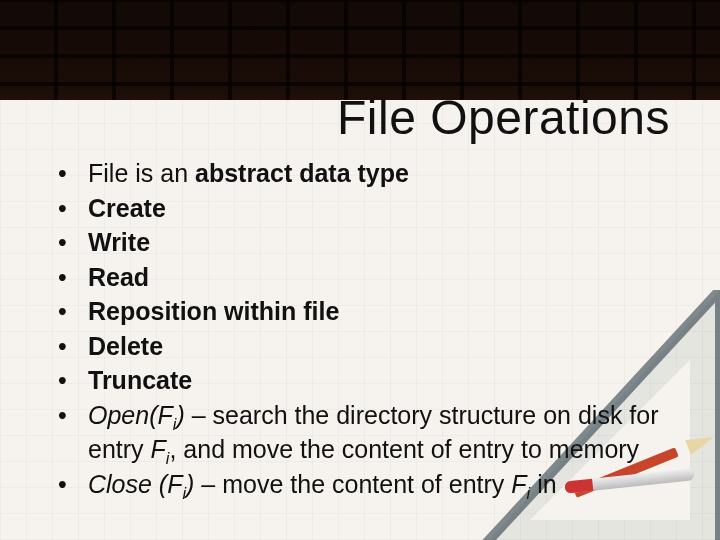 The width and height of the screenshot is (720, 540). What do you see at coordinates (543, 484) in the screenshot?
I see `text: in` at bounding box center [543, 484].